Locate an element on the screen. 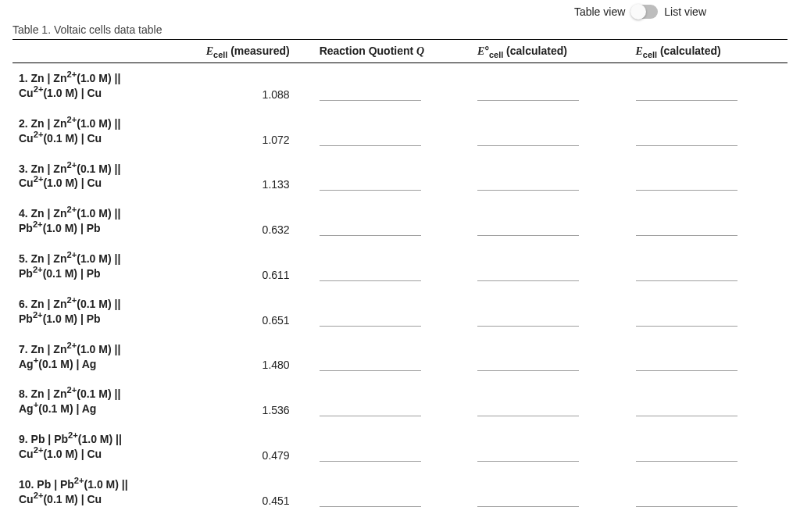 Image resolution: width=800 pixels, height=532 pixels. table-row: 3. Zn | Zn2+(0.1 M) ||Cu2+(1.0 M) | Cu1.… is located at coordinates (400, 177).